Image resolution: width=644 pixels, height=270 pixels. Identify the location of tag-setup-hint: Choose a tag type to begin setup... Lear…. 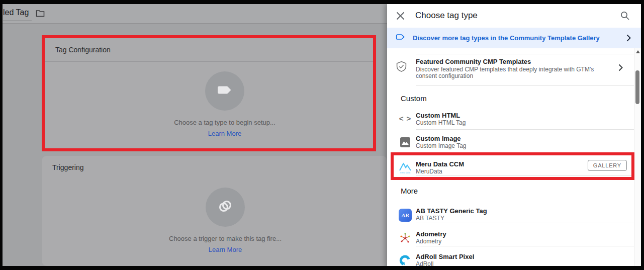
(225, 128).